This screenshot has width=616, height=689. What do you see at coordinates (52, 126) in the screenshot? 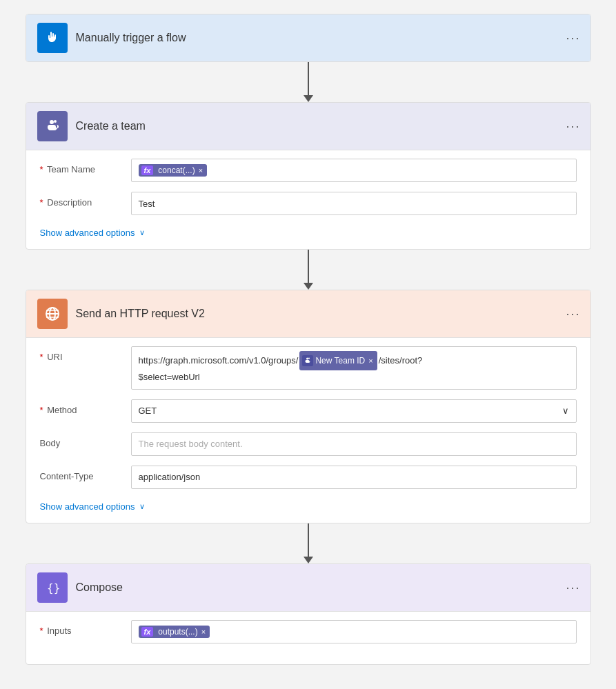
I see `icon-box-team` at bounding box center [52, 126].